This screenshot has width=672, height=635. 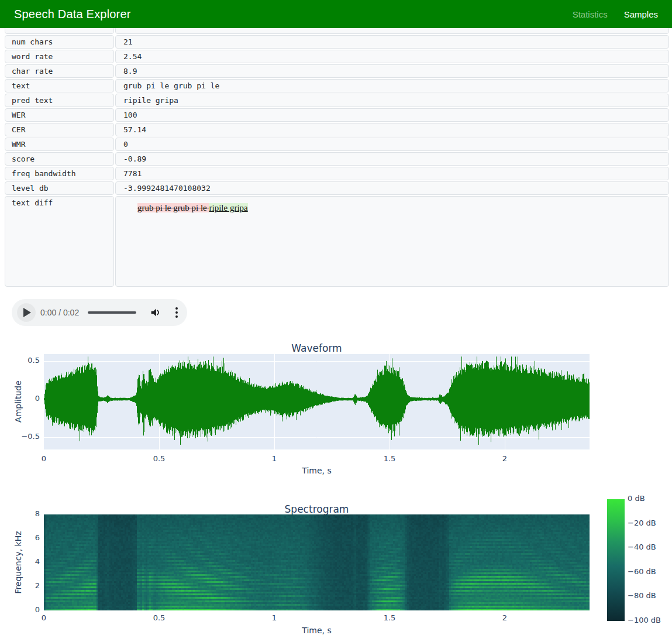 I want to click on row-value: 0, so click(x=392, y=144).